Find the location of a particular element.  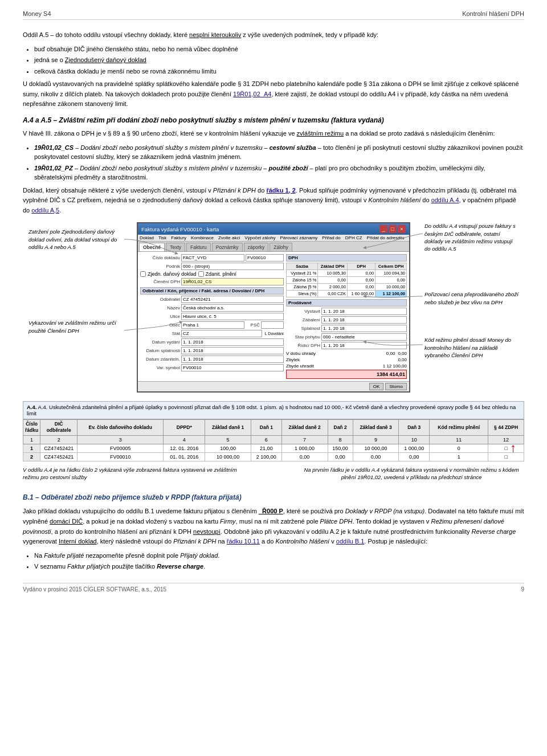

section-b1: B.1 – Odběratel zboží nebo příjemce služ… is located at coordinates (274, 532).